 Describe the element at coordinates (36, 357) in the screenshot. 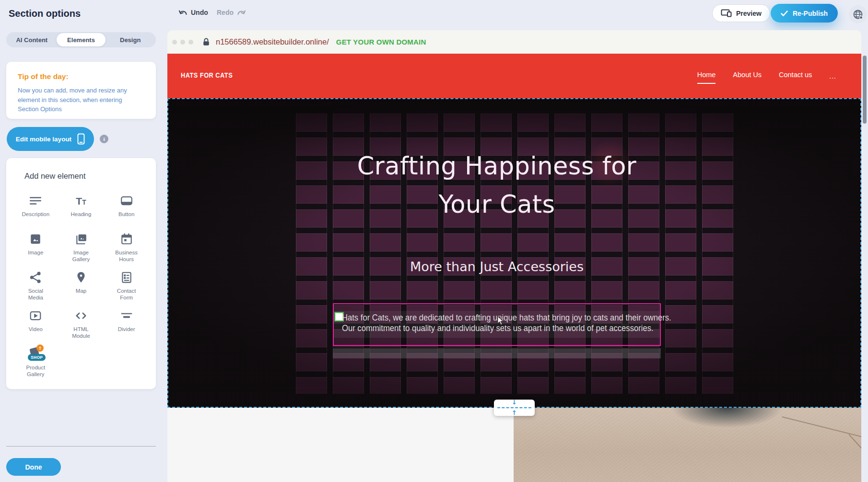

I see `shop-badge: SHOP` at that location.